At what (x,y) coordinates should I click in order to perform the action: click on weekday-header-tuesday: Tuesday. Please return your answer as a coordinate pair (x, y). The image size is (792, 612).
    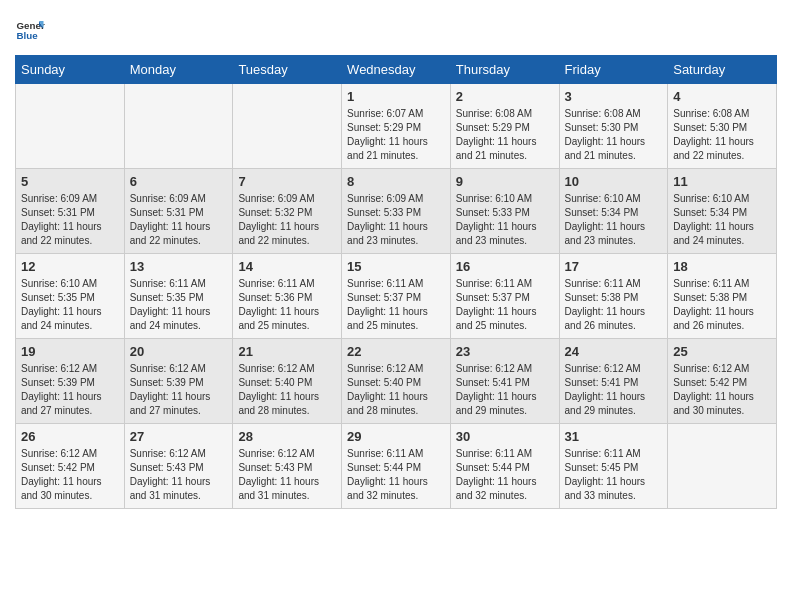
    Looking at the image, I should click on (288, 70).